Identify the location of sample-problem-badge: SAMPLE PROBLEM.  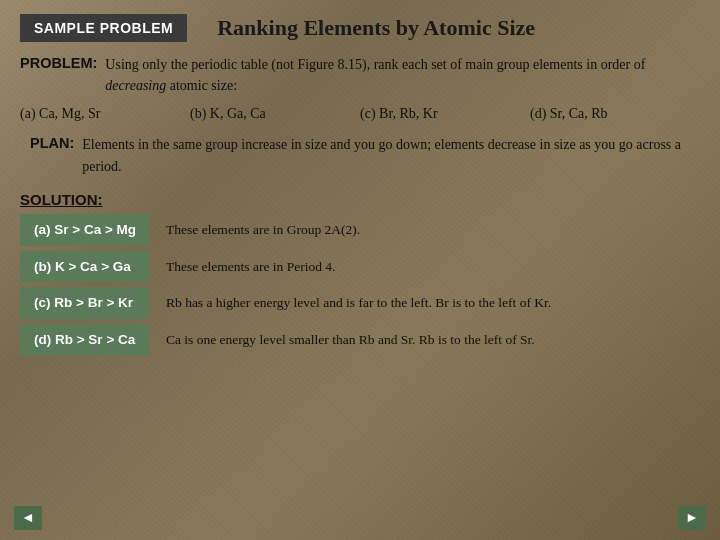
(104, 28).